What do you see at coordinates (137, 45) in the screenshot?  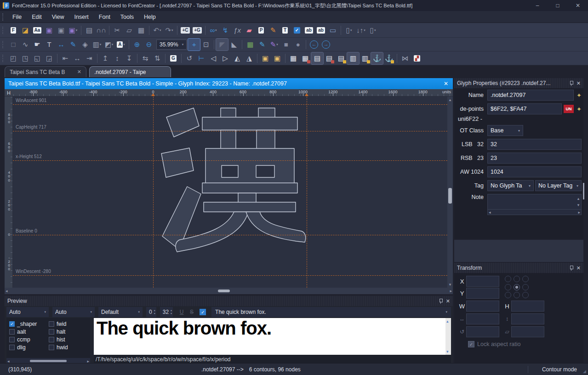 I see `zoom-in-button: ⊕` at bounding box center [137, 45].